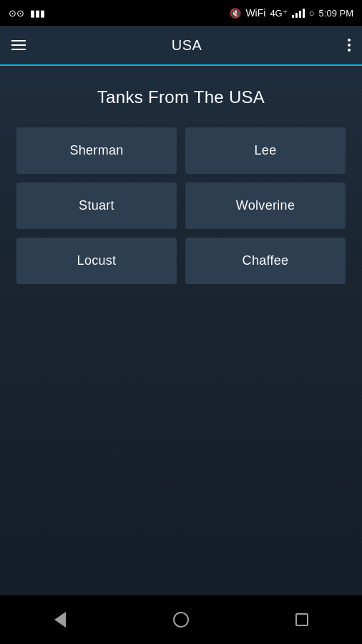  I want to click on menu-button, so click(19, 45).